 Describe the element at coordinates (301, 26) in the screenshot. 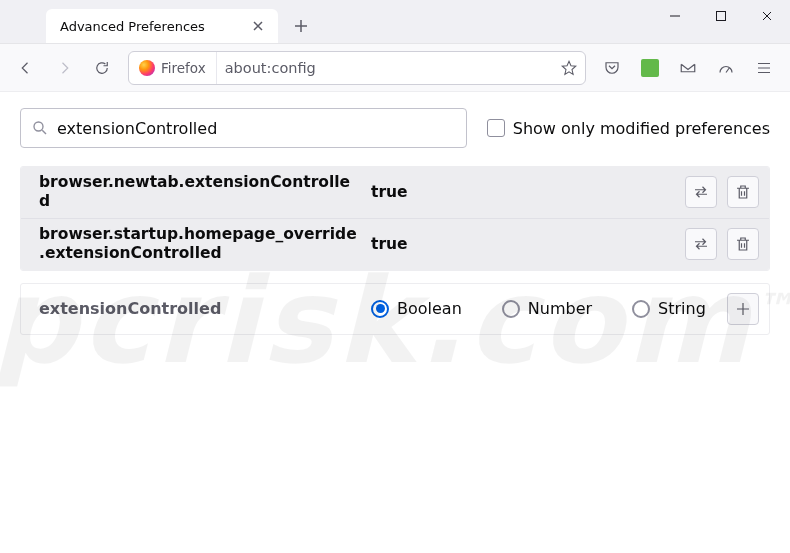

I see `new-tab-button` at that location.